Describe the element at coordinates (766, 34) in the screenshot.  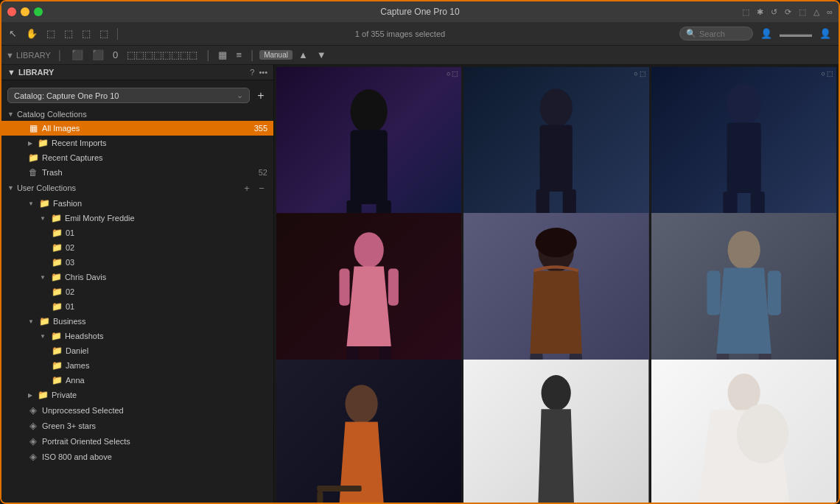
I see `toolbar-user-icon: 👤` at that location.